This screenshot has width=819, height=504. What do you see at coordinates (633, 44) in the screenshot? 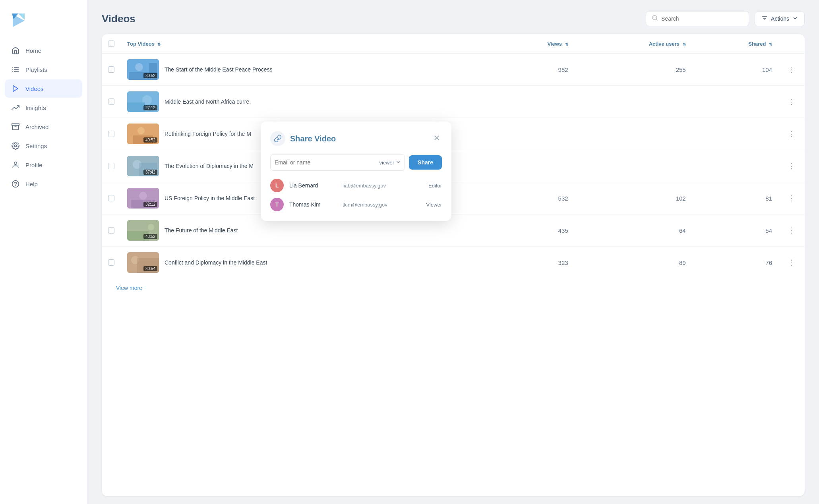
I see `col-active-users: Active users ⇅` at bounding box center [633, 44].